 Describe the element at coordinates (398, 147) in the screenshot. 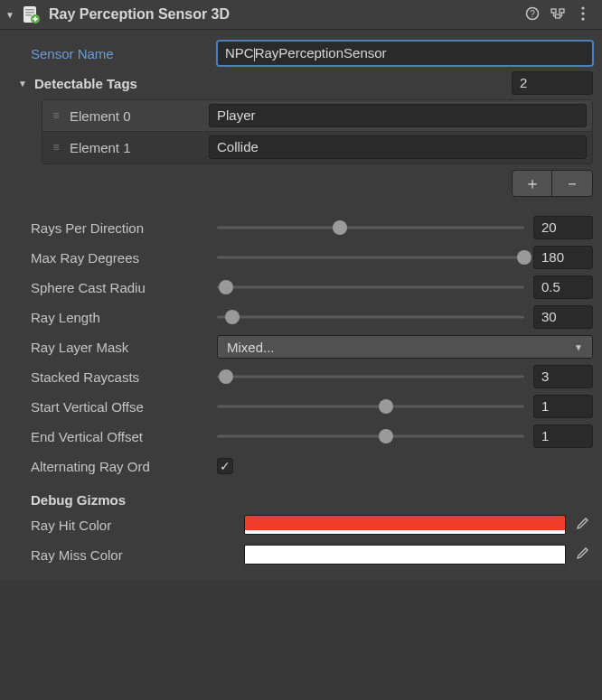

I see `element-value-input: Collide` at that location.